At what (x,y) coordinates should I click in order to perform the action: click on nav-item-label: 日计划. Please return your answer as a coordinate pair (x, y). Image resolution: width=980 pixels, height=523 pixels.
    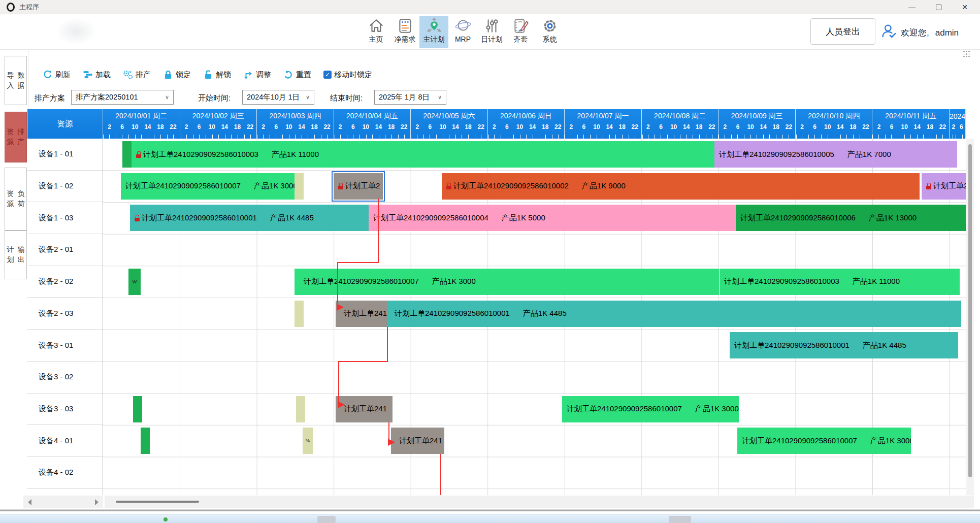
    Looking at the image, I should click on (492, 40).